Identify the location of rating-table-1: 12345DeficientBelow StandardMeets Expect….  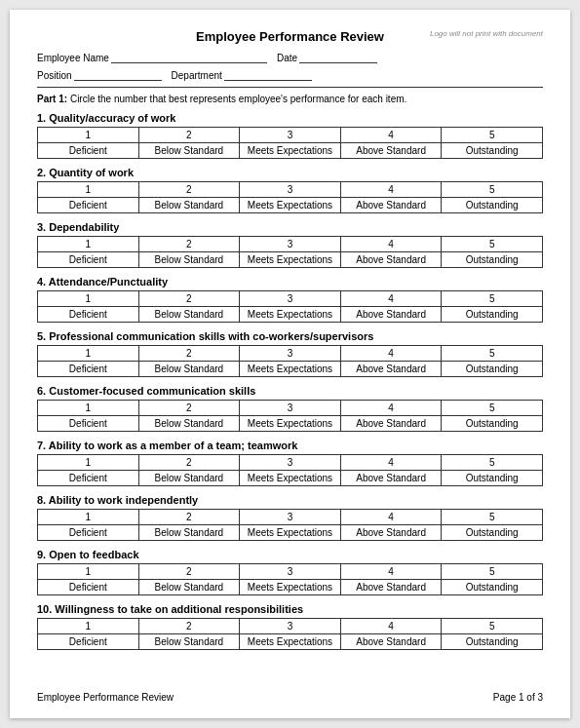
(290, 142).